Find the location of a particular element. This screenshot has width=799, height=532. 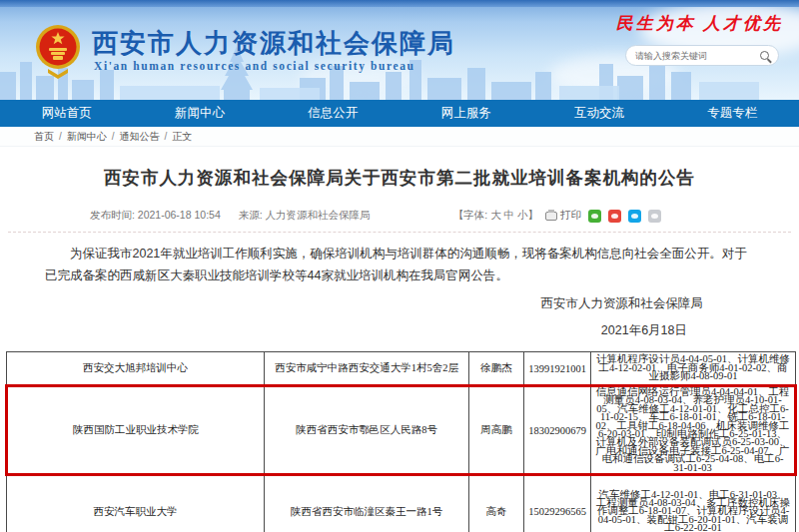

article-meta: 发布时间: 2021-06-18 10:54 来源: 人力资源和社会保障局 【字… is located at coordinates (400, 216).